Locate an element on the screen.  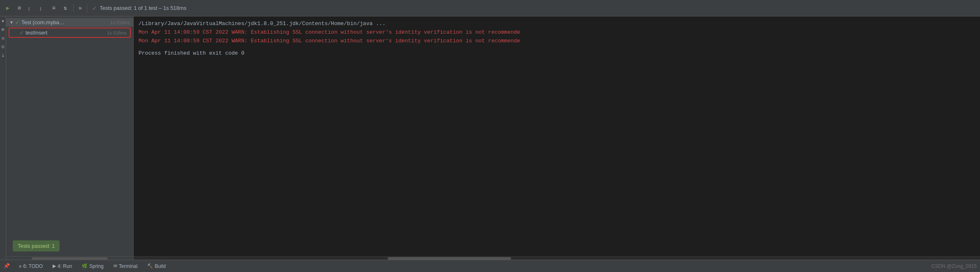
filter-button: ⇅ is located at coordinates (65, 8).